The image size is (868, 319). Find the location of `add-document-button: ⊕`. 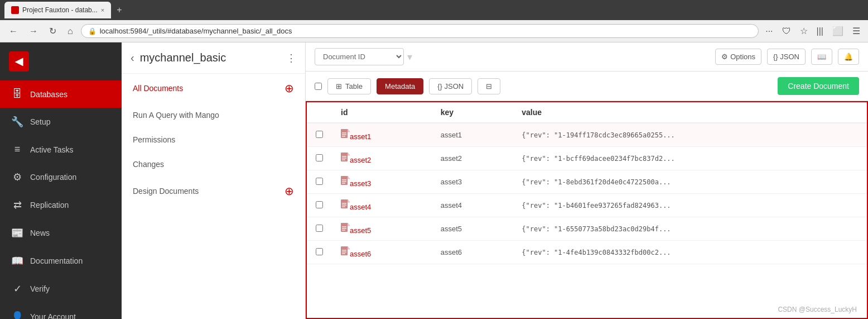

add-document-button: ⊕ is located at coordinates (289, 88).